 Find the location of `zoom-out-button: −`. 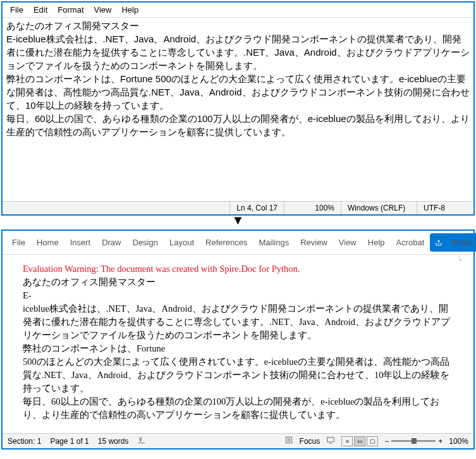

zoom-out-button: − is located at coordinates (387, 441).